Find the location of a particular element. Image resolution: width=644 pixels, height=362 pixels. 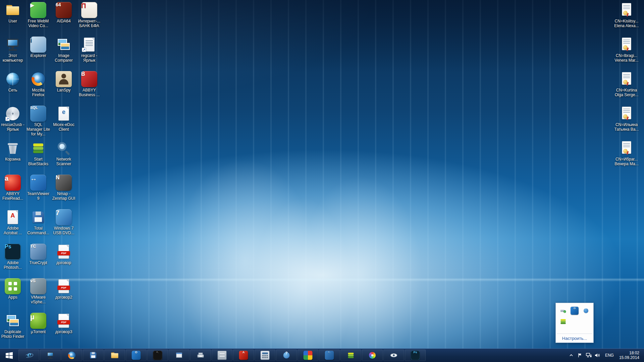

clock-time: 18:02 is located at coordinates (634, 353).